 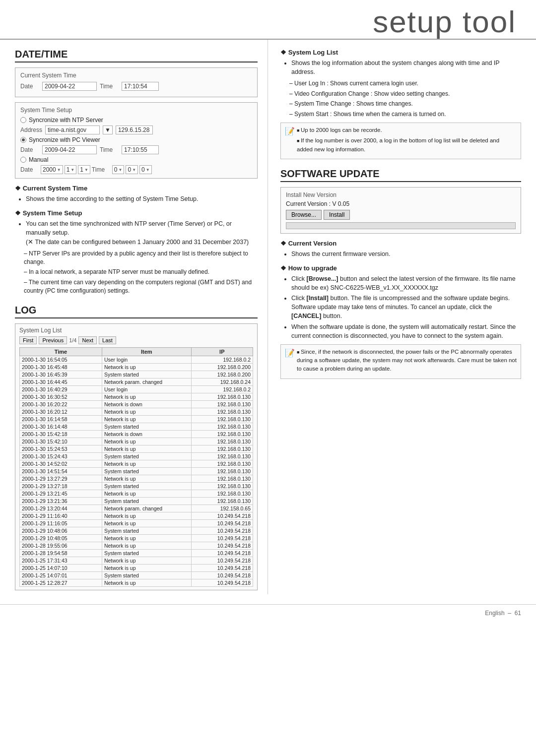 I want to click on current-system-time-heading: Current System Time, so click(x=136, y=189).